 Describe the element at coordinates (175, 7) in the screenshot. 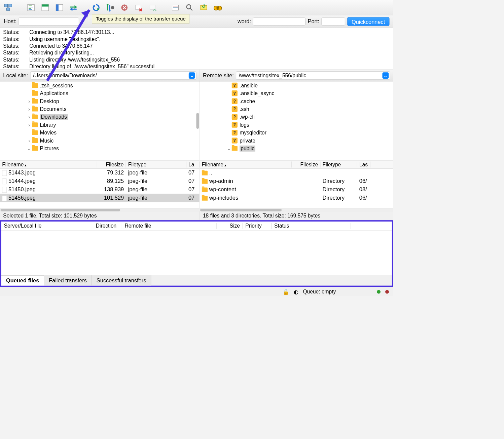

I see `filter-icon` at that location.